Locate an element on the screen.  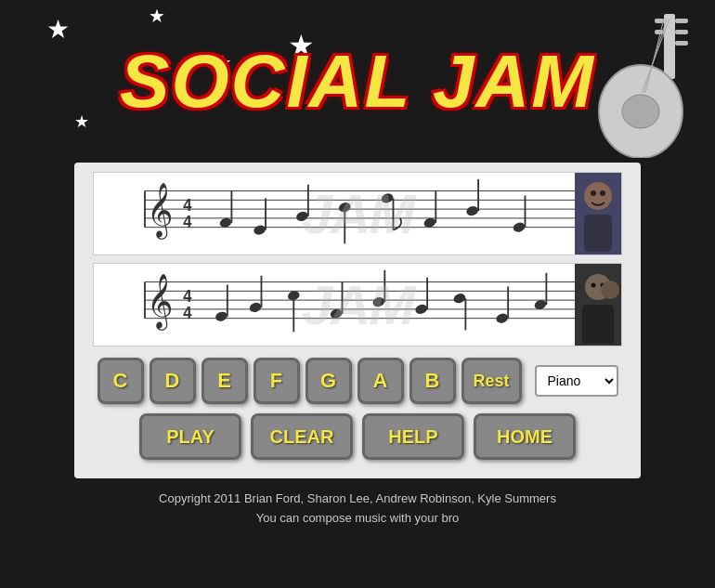
note-d-button: D is located at coordinates (173, 381).